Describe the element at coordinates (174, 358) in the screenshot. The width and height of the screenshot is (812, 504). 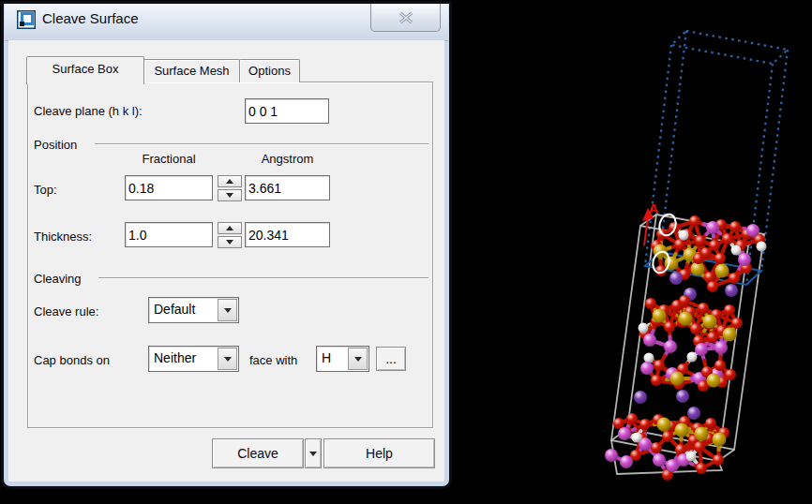
I see `cap-bonds-value: Neither` at that location.